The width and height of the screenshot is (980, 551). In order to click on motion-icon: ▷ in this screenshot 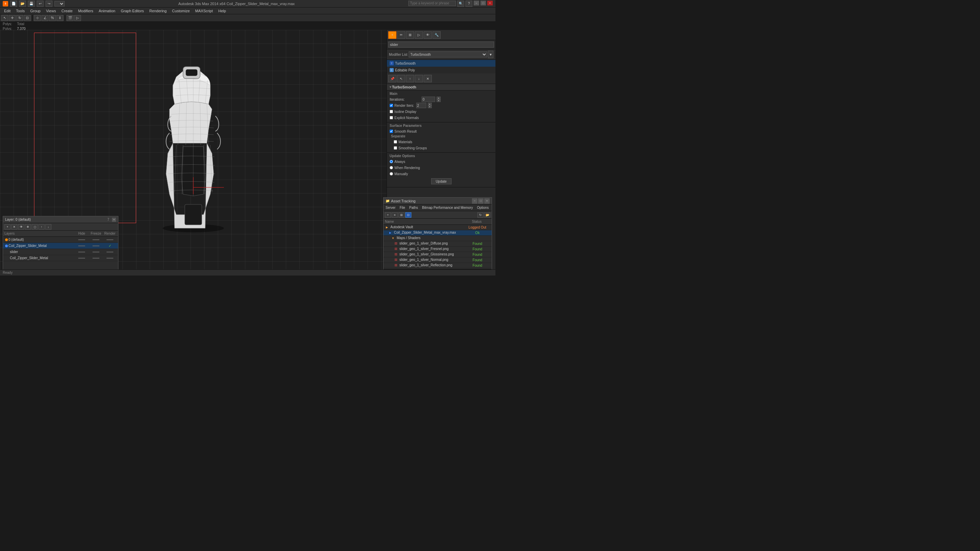, I will do `click(419, 35)`.